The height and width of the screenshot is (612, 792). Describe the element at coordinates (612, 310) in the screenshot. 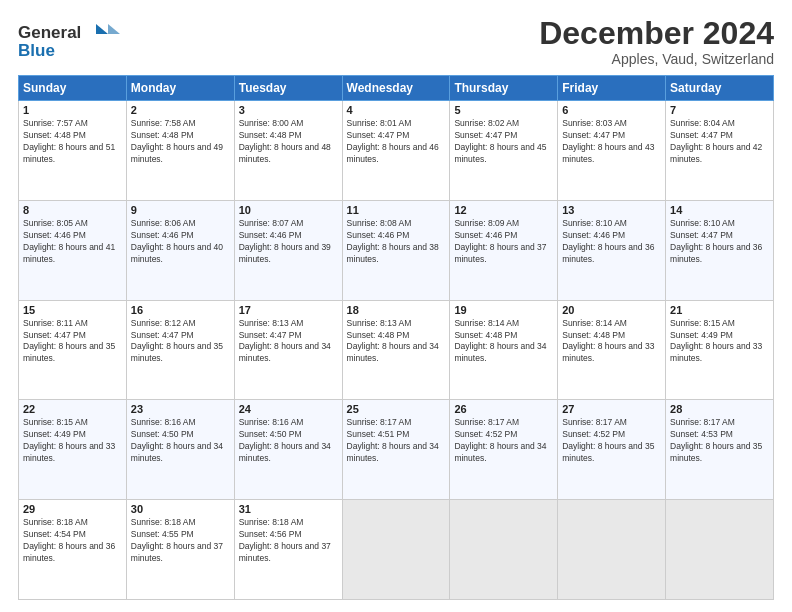

I see `day-number: 20` at that location.